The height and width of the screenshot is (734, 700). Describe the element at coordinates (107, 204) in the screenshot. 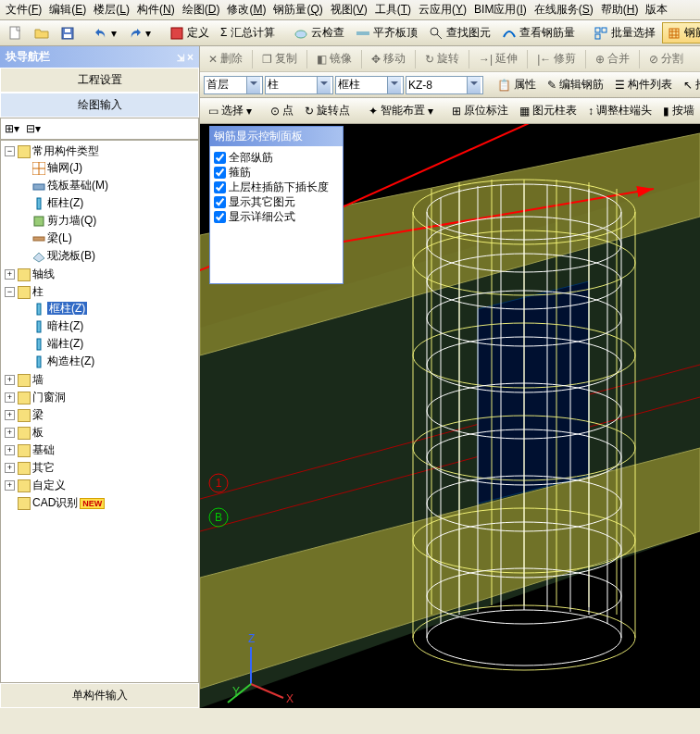

I see `tree-item-framecol: 框柱(Z)` at that location.